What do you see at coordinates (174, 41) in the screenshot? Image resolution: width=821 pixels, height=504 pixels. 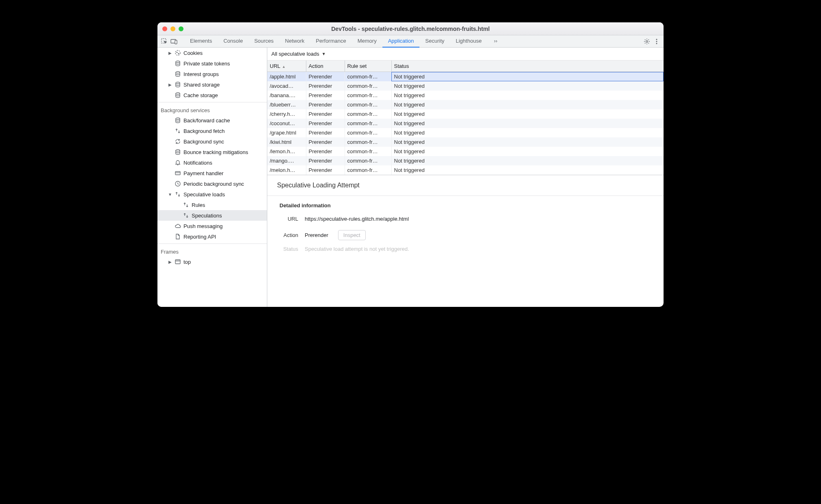 I see `device-toolbar-icon` at bounding box center [174, 41].